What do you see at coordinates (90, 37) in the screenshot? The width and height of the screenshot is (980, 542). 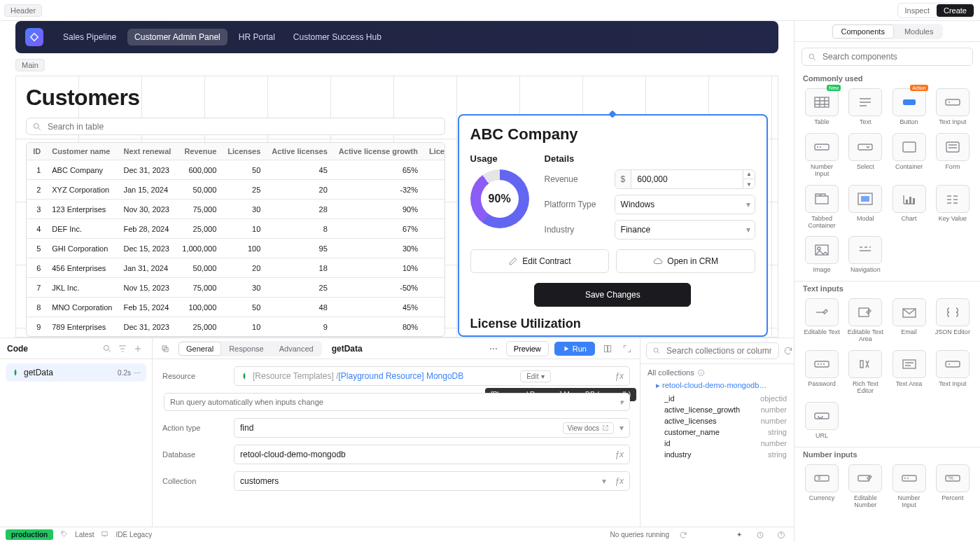 I see `nav-tab: Sales Pipeline` at bounding box center [90, 37].